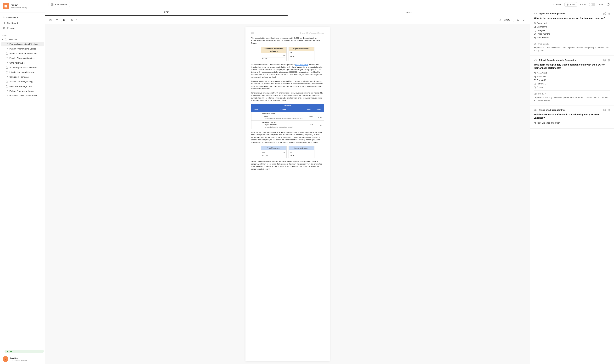  I want to click on user-info: Freddie pdf2anki@gmail.com, so click(18, 359).